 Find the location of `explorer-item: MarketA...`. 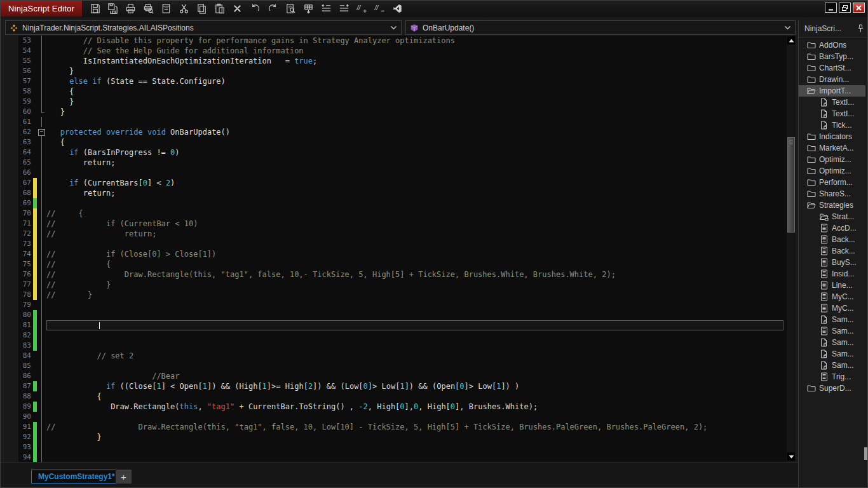

explorer-item: MarketA... is located at coordinates (832, 148).